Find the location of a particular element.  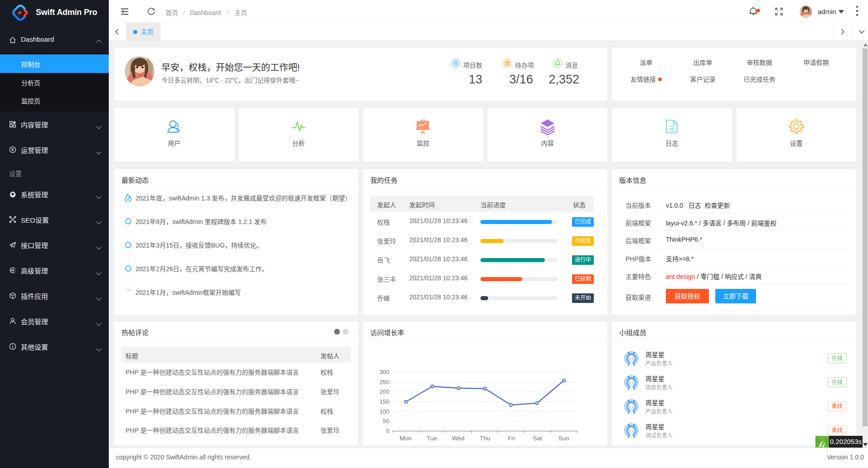

svg-text: 0 is located at coordinates (388, 431).